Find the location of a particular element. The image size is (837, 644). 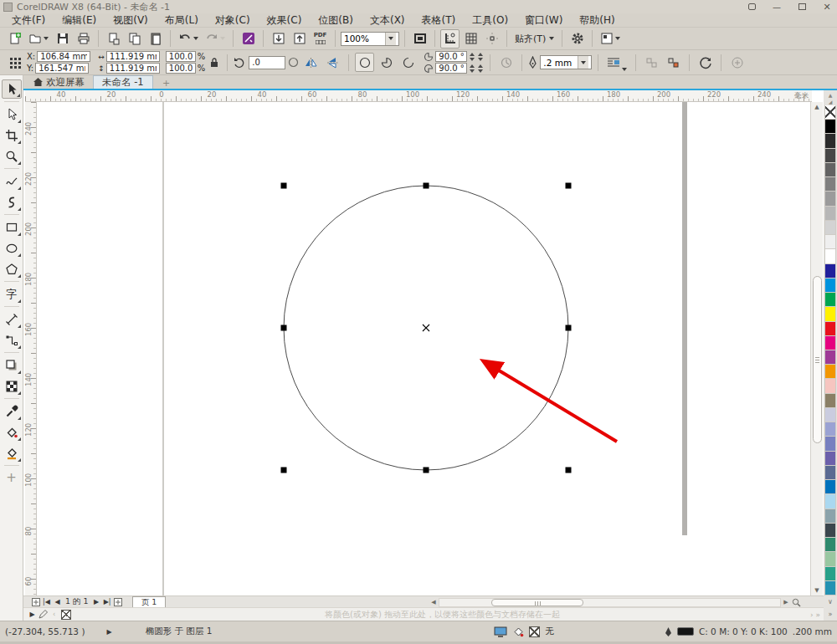

outline-width-combo is located at coordinates (566, 62).